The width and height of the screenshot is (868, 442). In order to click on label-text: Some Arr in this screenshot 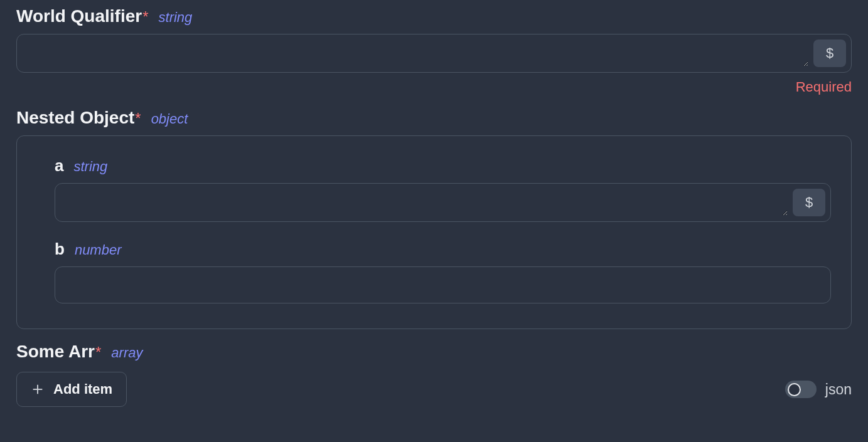, I will do `click(55, 351)`.